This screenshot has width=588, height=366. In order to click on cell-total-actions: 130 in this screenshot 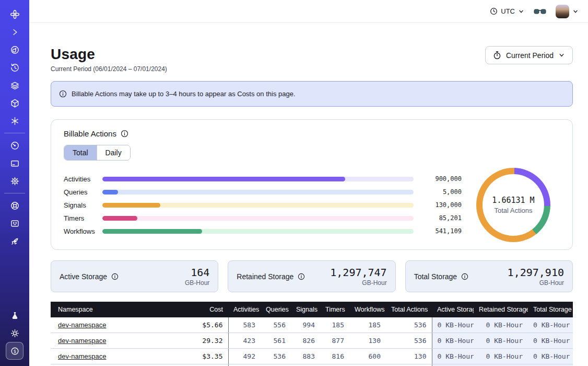, I will do `click(409, 357)`.